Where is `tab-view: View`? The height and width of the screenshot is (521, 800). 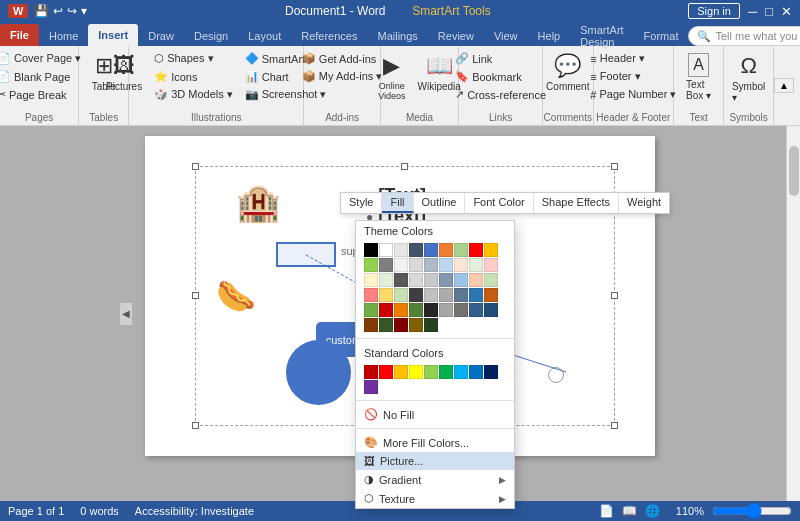 tab-view: View is located at coordinates (506, 36).